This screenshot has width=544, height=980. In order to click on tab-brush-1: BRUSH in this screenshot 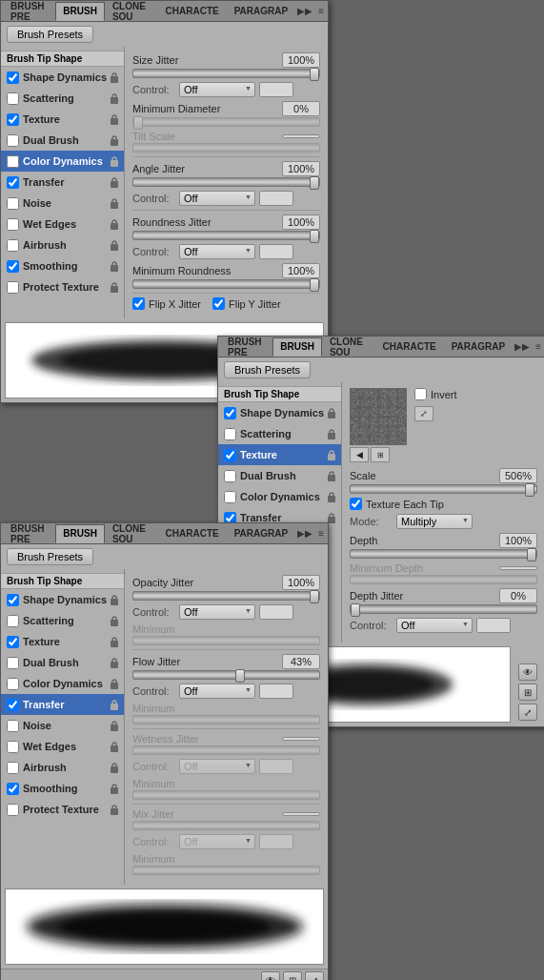, I will do `click(80, 11)`.